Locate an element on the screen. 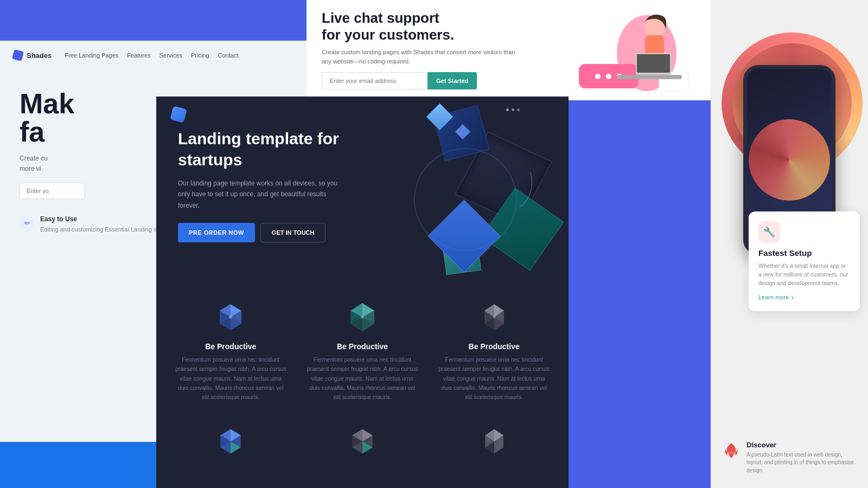  left-logo: Shades is located at coordinates (33, 55).